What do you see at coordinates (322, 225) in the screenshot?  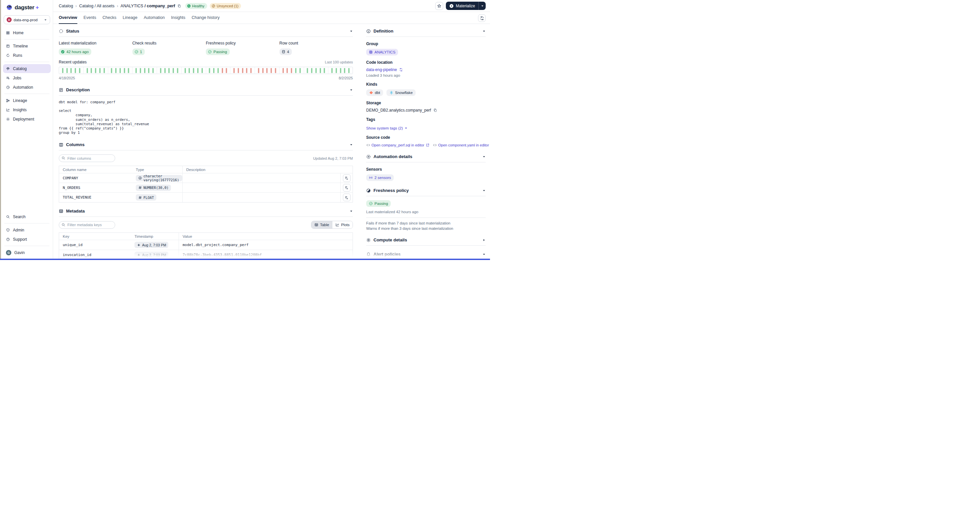 I see `metadata-view-table: Table` at bounding box center [322, 225].